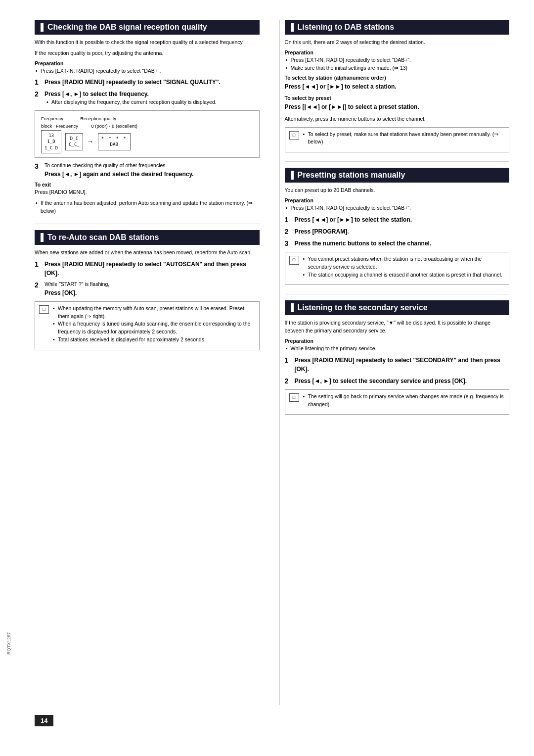 This screenshot has width=534, height=756. Describe the element at coordinates (403, 402) in the screenshot. I see `secondary-note-content: The setting will go back to primary serv…` at that location.